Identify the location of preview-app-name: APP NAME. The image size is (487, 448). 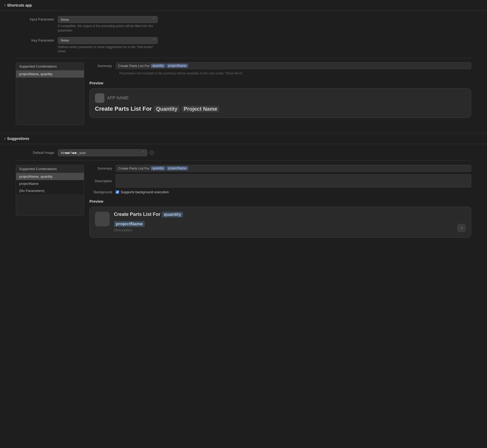
(118, 98).